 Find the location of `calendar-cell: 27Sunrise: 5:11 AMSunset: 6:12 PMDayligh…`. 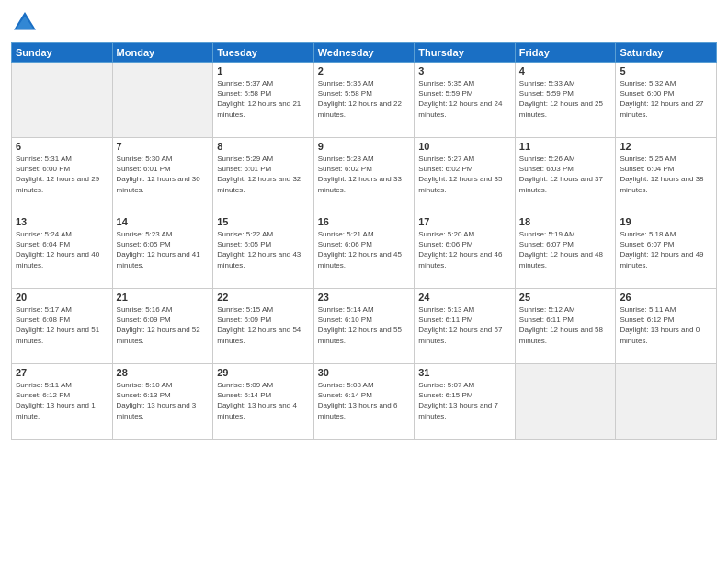

calendar-cell: 27Sunrise: 5:11 AMSunset: 6:12 PMDayligh… is located at coordinates (63, 402).